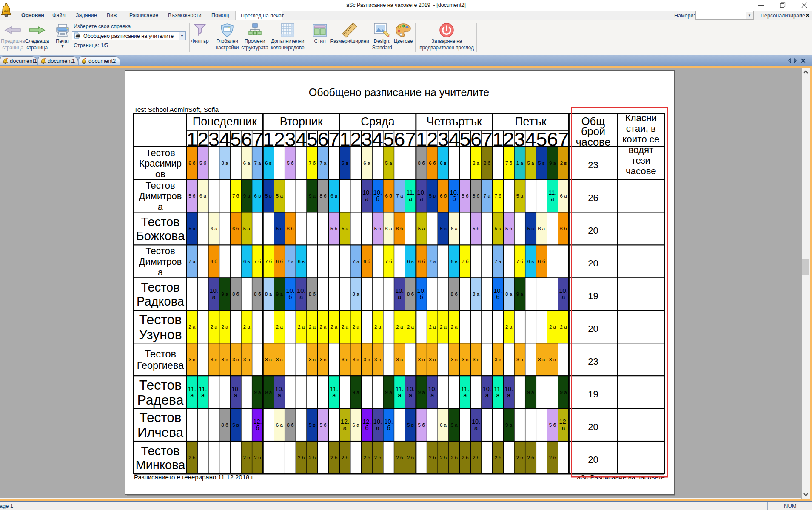  What do you see at coordinates (356, 294) in the screenshot?
I see `svg-text: 8 а` at bounding box center [356, 294].